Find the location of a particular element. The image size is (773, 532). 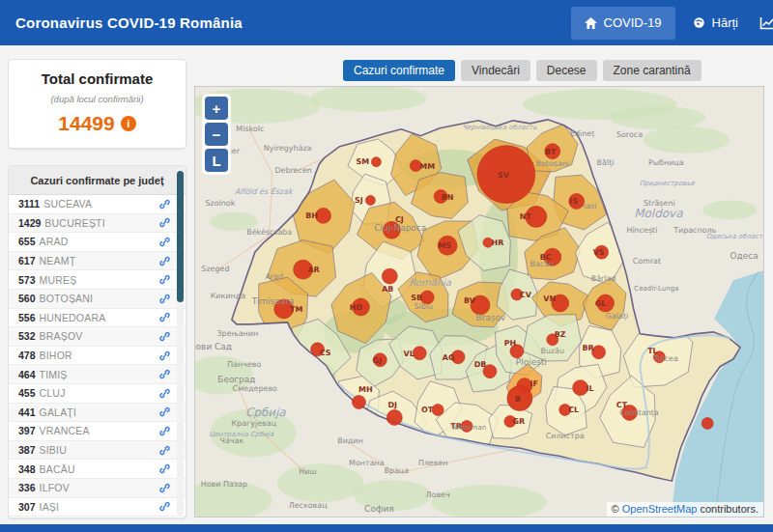

nav-harti-button: Hărți is located at coordinates (715, 23).